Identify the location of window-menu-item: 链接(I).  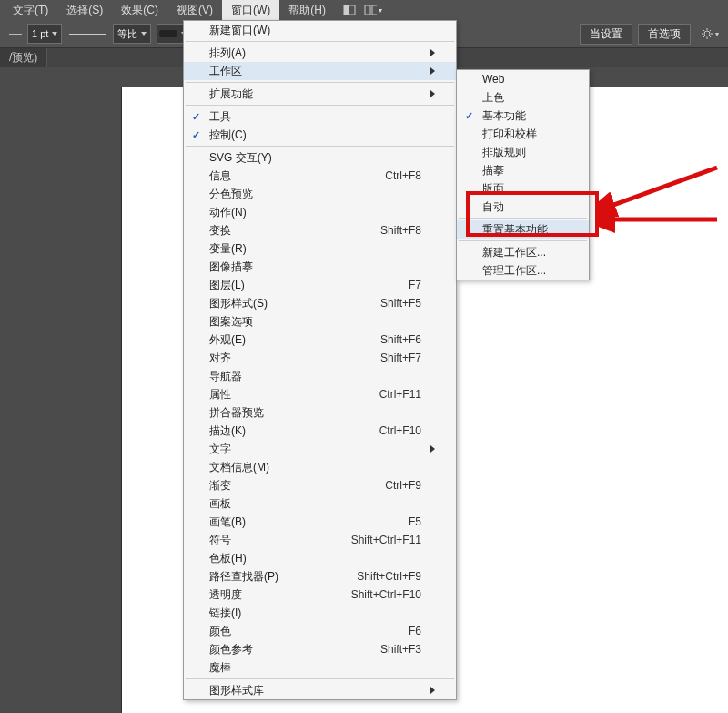
(320, 613).